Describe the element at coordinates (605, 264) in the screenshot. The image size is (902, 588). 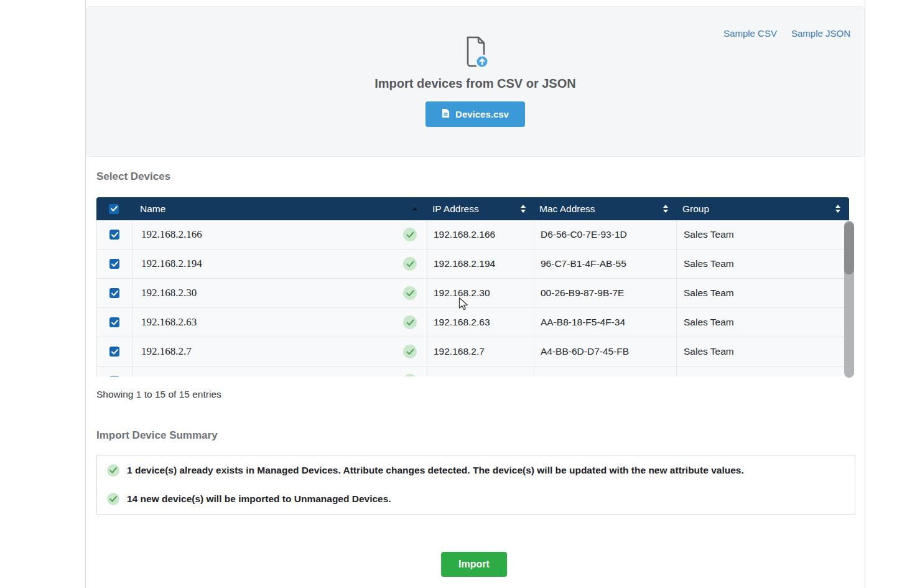
I see `device-mac: 96-C7-B1-4F-AB-55` at that location.